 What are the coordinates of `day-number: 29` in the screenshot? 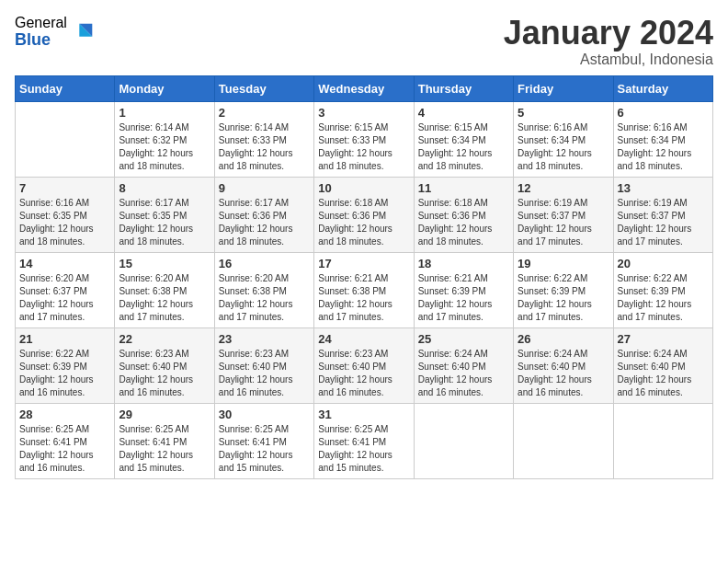 It's located at (164, 414).